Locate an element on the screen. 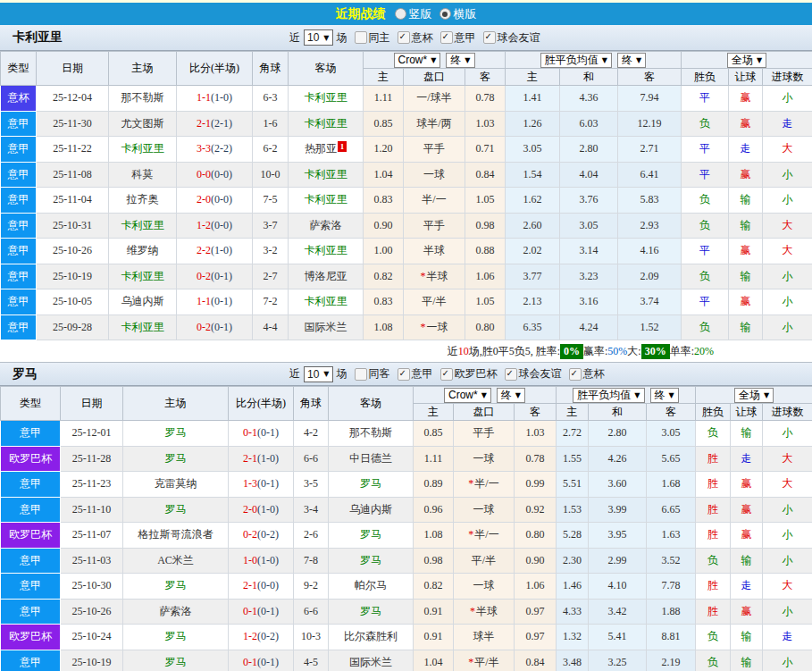 The width and height of the screenshot is (812, 671). home-odds: 0.89 is located at coordinates (434, 484).